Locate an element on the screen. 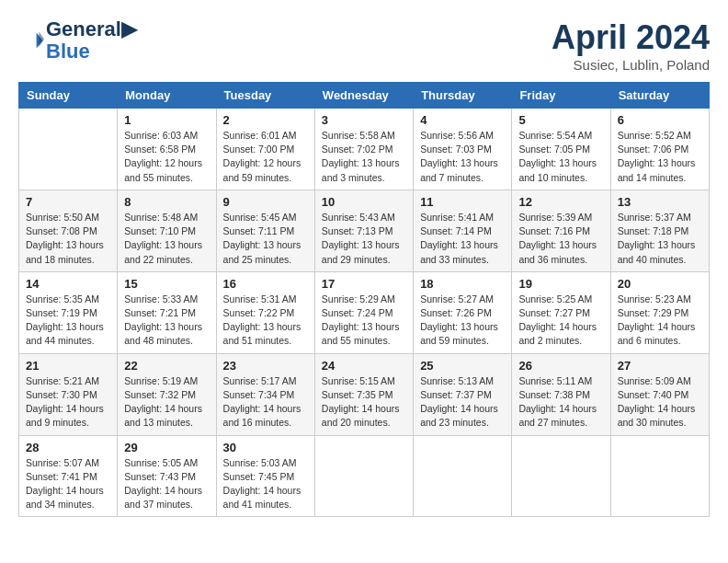 The width and height of the screenshot is (728, 563). day-number: 10 is located at coordinates (364, 202).